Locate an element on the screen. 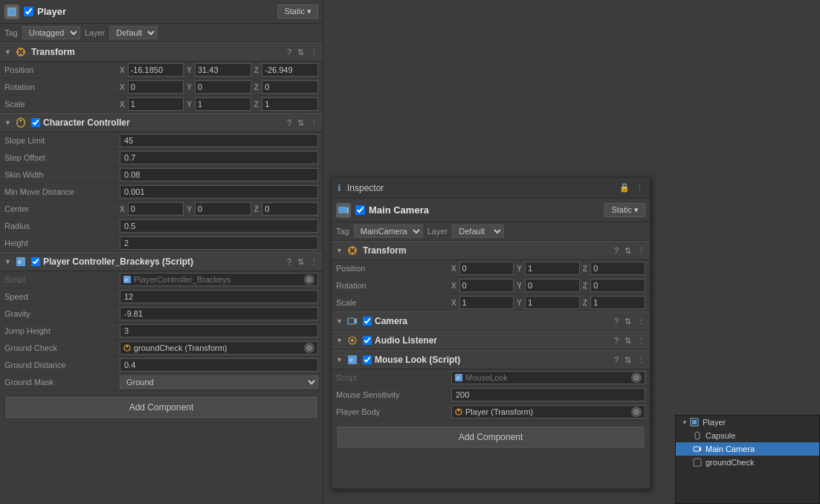 The height and width of the screenshot is (504, 820). hierarchy-item-player: ▼ Player is located at coordinates (748, 422).